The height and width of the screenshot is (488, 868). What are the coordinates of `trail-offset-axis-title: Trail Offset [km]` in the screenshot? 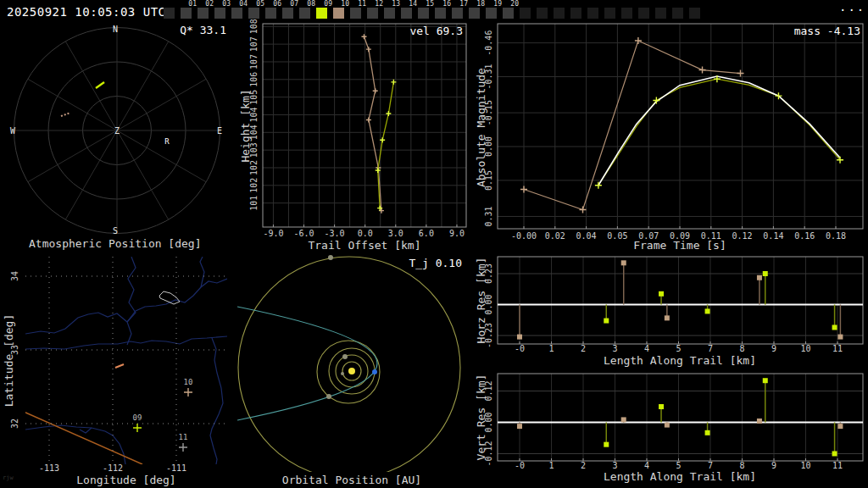 It's located at (364, 246).